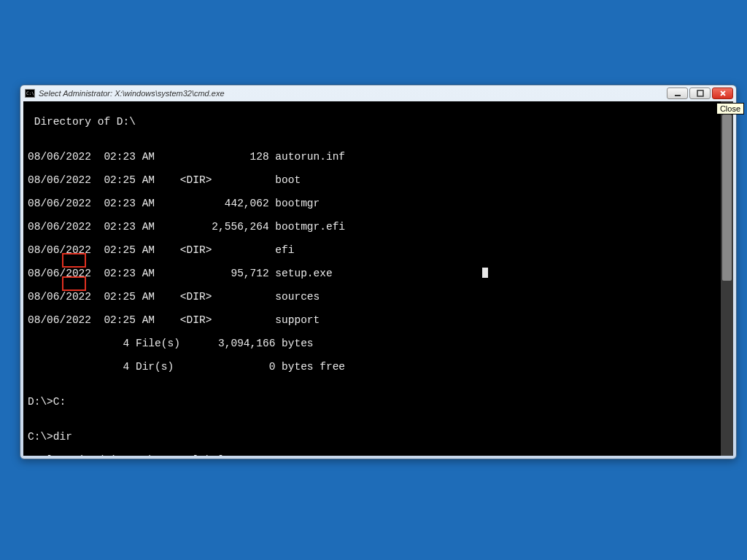 This screenshot has width=747, height=560. What do you see at coordinates (378, 203) in the screenshot?
I see `output-line: 08/06/2022 02:23 AM 442,062 bootmgr` at bounding box center [378, 203].